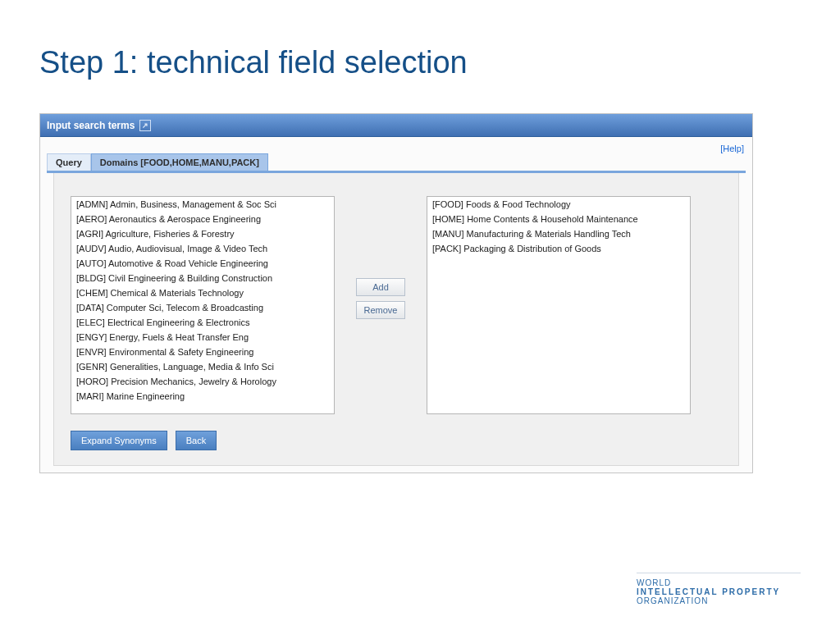 This screenshot has height=630, width=840. Describe the element at coordinates (203, 305) in the screenshot. I see `available-domains-list: [ADMN] Admin, Business, Management & Soc…` at that location.